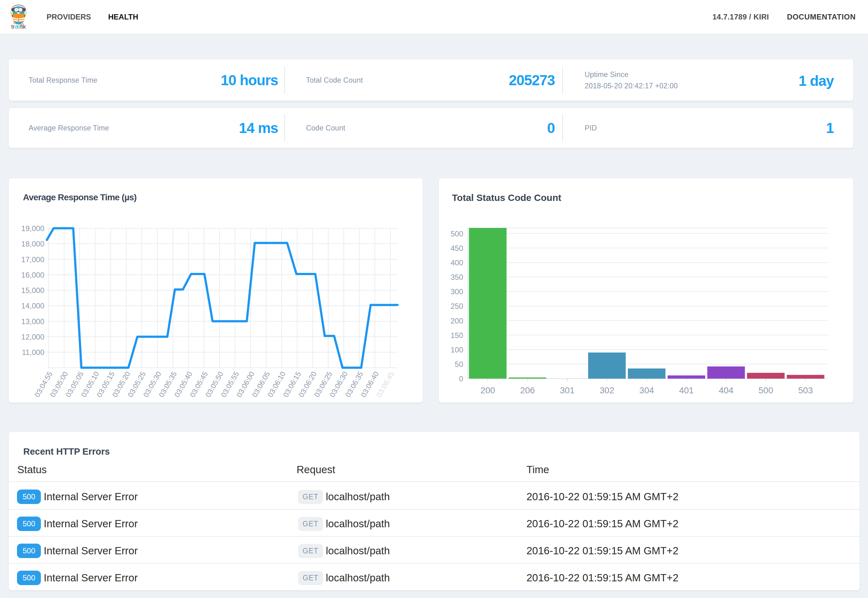  I want to click on svg-text: 301, so click(567, 390).